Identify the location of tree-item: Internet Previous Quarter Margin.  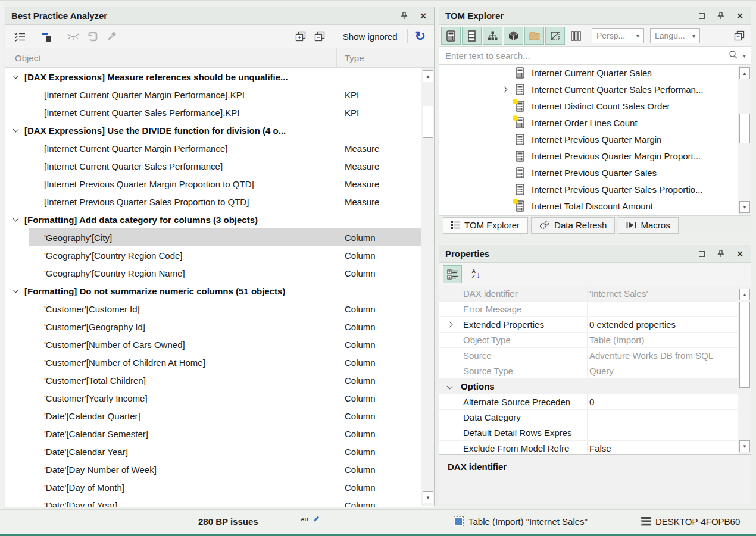
(595, 140).